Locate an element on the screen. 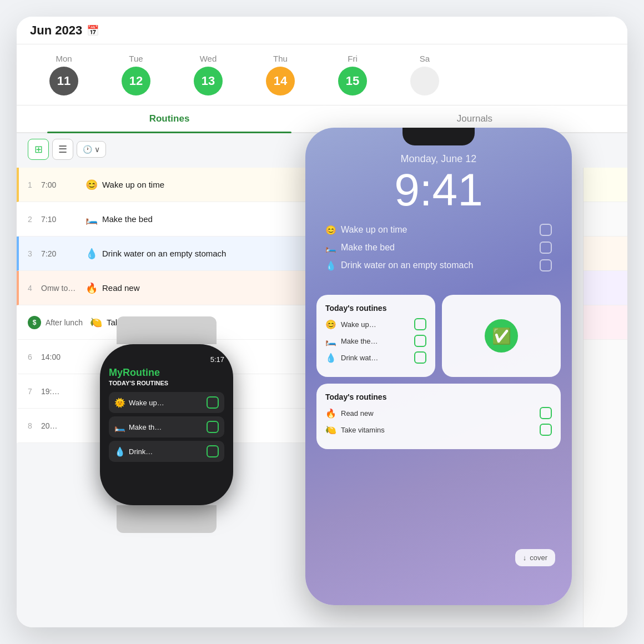 The height and width of the screenshot is (644, 644). cover-label: cover is located at coordinates (539, 557).